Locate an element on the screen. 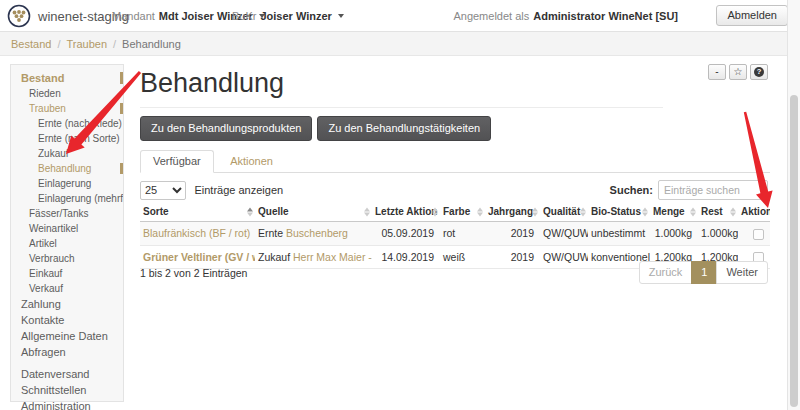  sidebar-item-verkauf: Verkauf is located at coordinates (67, 288).